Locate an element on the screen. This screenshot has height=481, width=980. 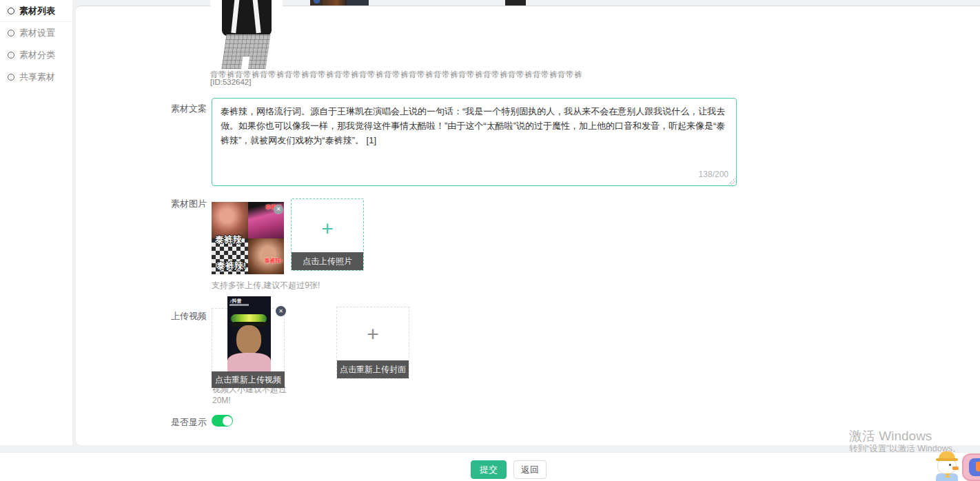
copy-textarea-wrap: 泰裤辣，网络流行词。源自于王琳凯在演唱会上说的一句话：“我是一个特别固执的人，我… is located at coordinates (474, 142).